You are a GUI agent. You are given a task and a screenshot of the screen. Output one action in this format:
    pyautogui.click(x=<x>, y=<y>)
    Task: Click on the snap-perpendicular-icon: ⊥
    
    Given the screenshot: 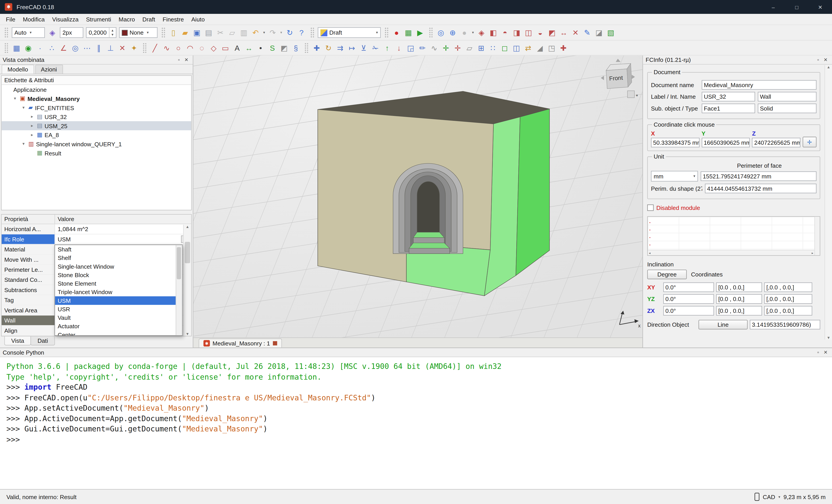 What is the action you would take?
    pyautogui.click(x=111, y=48)
    